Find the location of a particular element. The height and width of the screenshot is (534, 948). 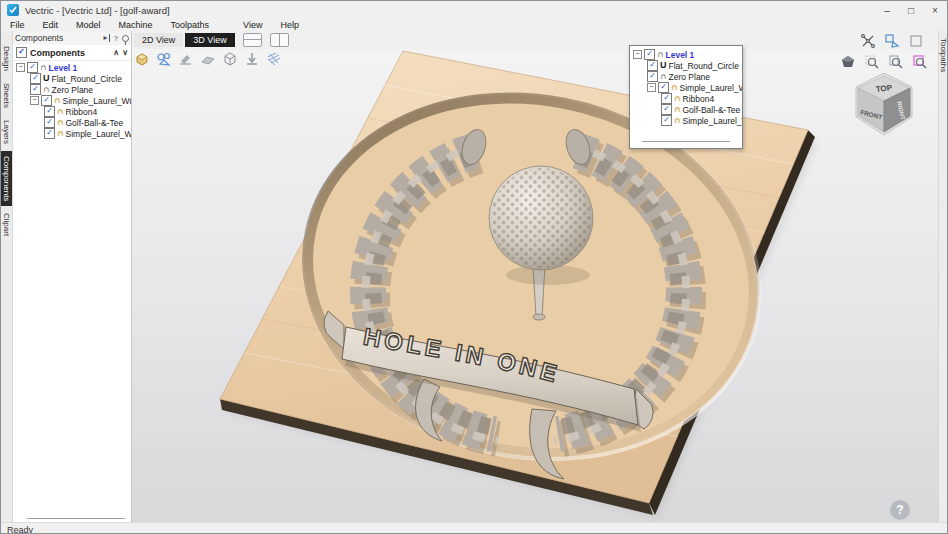

tab-sheets: Sheets is located at coordinates (6, 96).